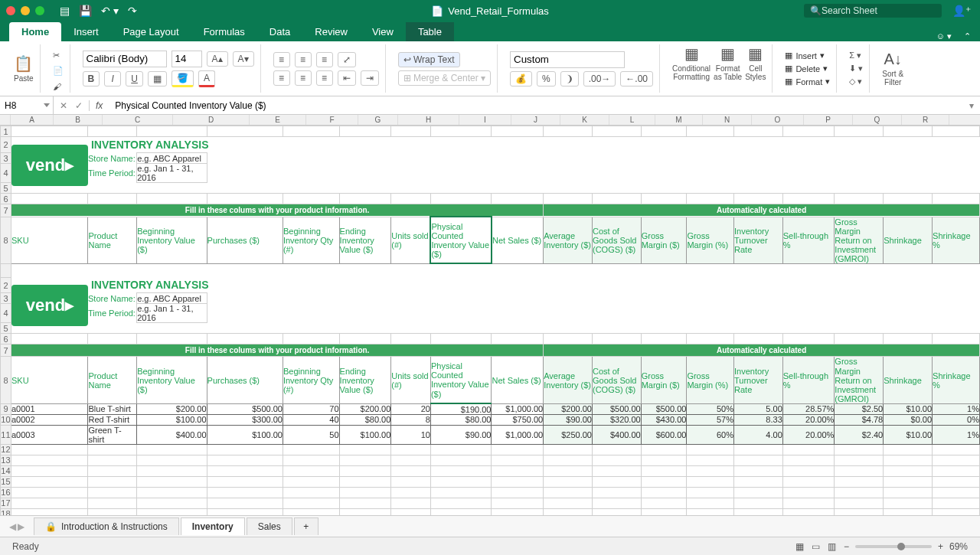 Image resolution: width=980 pixels, height=555 pixels. I want to click on add-sheet-button: +, so click(306, 527).